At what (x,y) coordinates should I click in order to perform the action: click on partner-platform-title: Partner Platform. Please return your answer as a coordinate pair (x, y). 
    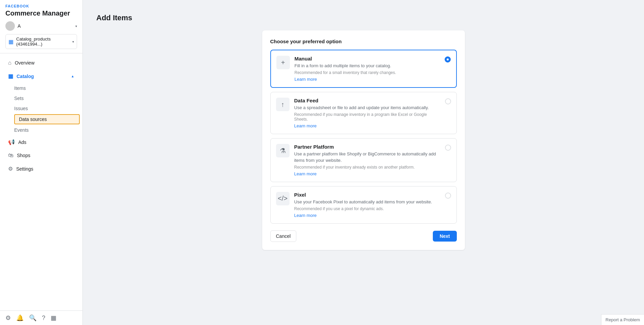
    Looking at the image, I should click on (367, 147).